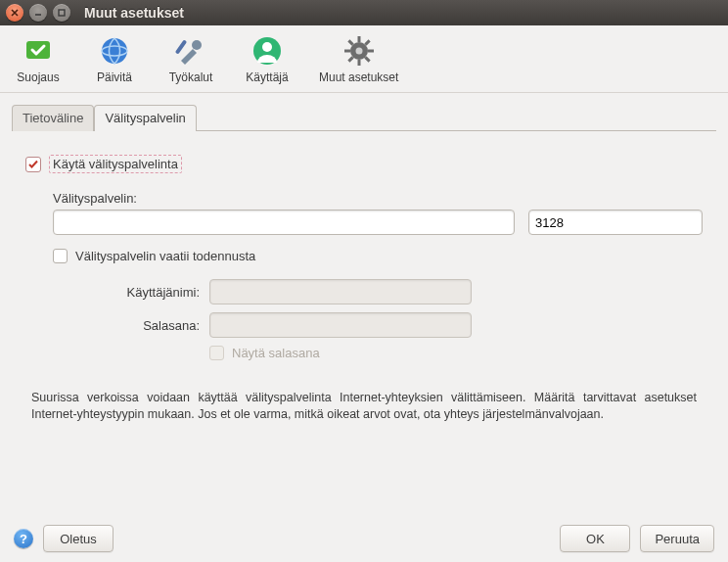  Describe the element at coordinates (217, 352) in the screenshot. I see `show-password-checkbox` at that location.